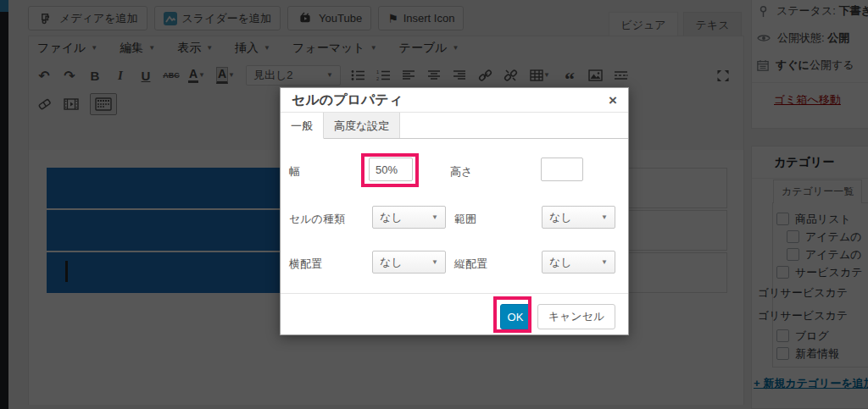  I want to click on dialog-footer: OK キャンセル, so click(454, 315).